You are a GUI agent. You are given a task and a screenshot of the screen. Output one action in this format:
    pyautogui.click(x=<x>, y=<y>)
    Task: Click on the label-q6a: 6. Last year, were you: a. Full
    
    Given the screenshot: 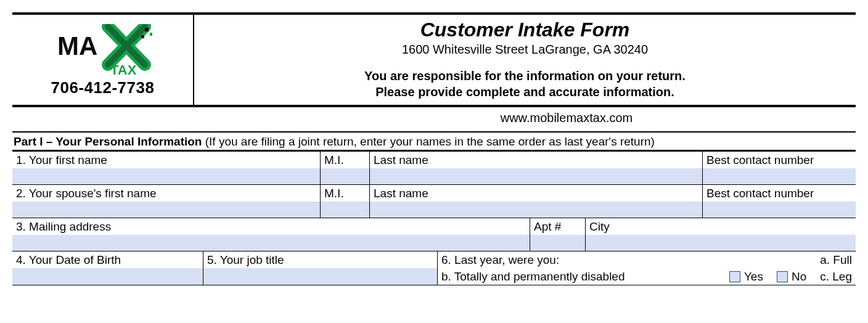 What is the action you would take?
    pyautogui.click(x=647, y=260)
    